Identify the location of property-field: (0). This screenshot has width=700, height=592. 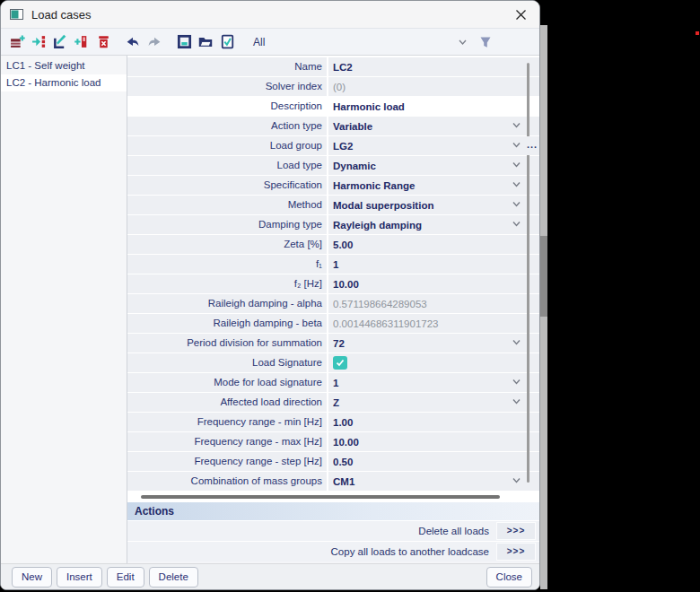
(425, 86).